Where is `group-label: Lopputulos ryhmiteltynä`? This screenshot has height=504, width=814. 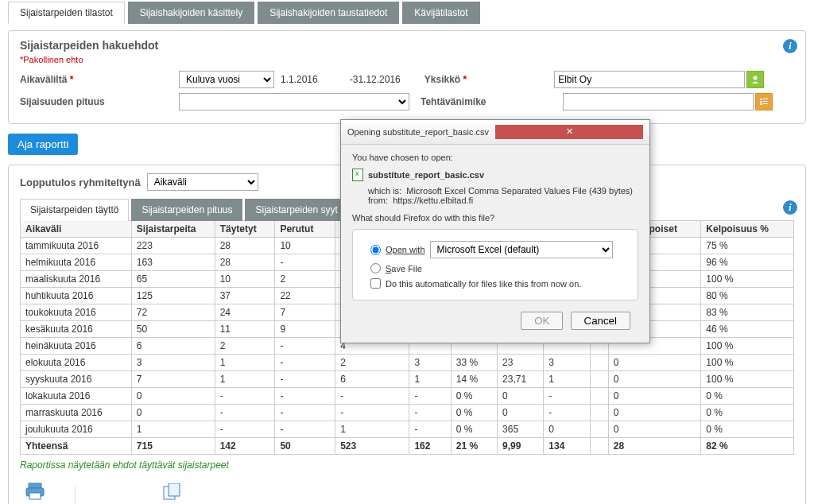
group-label: Lopputulos ryhmiteltynä is located at coordinates (80, 183).